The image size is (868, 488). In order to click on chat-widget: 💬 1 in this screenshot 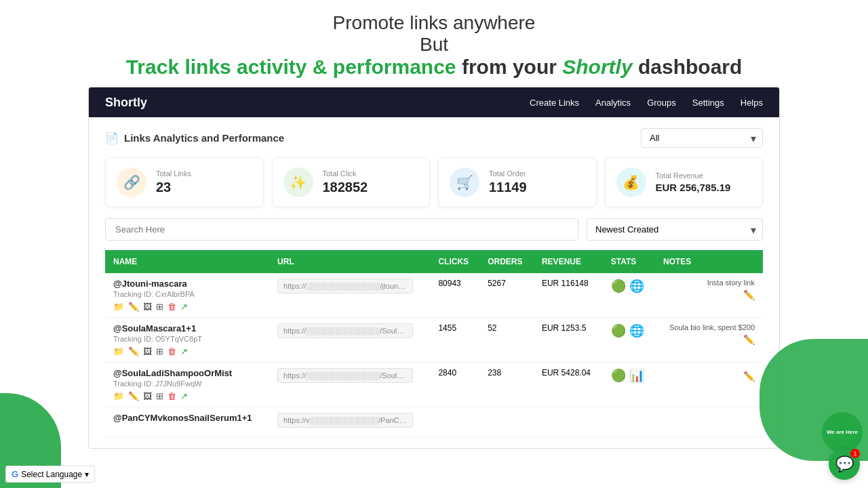, I will do `click(844, 464)`.